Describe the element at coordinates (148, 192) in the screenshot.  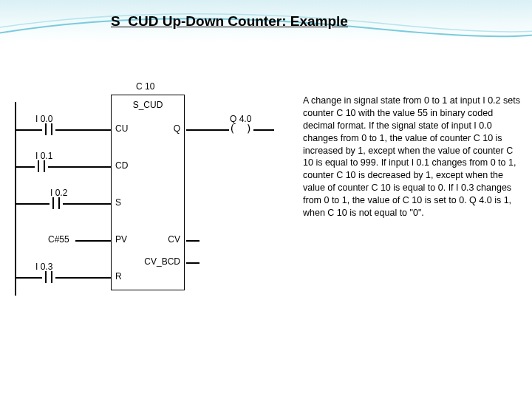
I see `counter-block: S_CUD CU Q CD S PV CV CV_BCD R` at that location.